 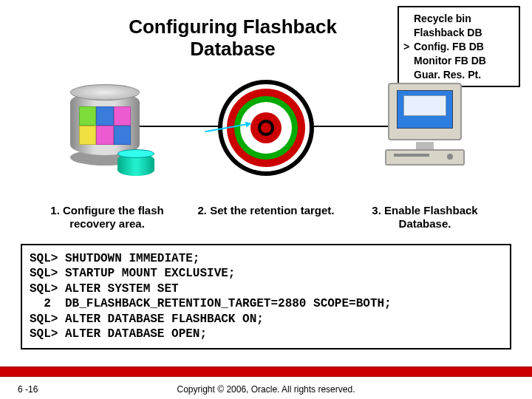 I want to click on figure-computer, so click(x=425, y=128).